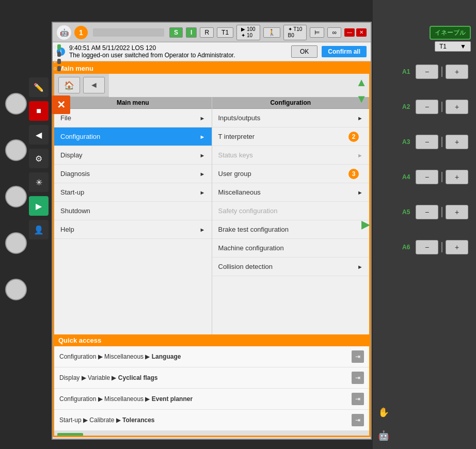 The image size is (476, 449). What do you see at coordinates (133, 193) in the screenshot?
I see `menu-startup: Start-up ►` at bounding box center [133, 193].